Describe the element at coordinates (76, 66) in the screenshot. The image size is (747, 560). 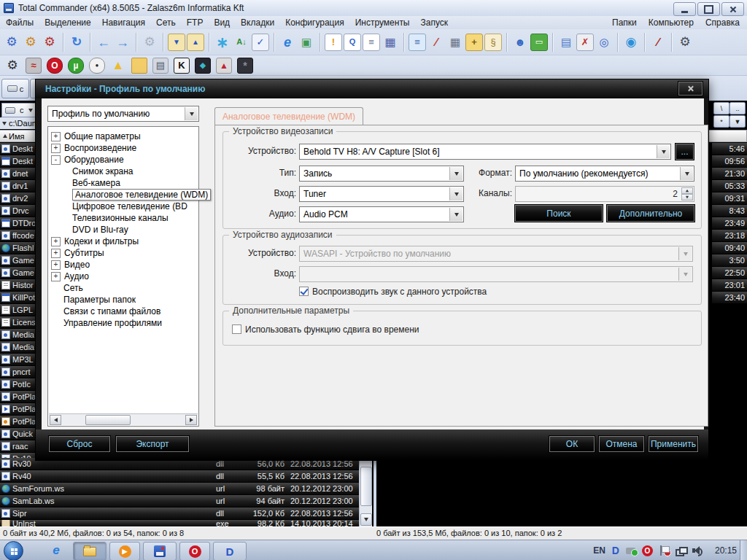
I see `utorrent-icon: µ` at that location.